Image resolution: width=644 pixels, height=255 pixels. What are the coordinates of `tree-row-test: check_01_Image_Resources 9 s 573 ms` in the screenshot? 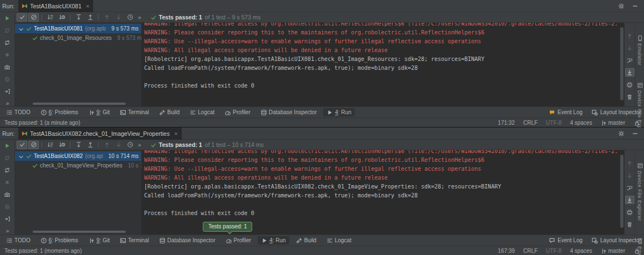 It's located at (78, 38).